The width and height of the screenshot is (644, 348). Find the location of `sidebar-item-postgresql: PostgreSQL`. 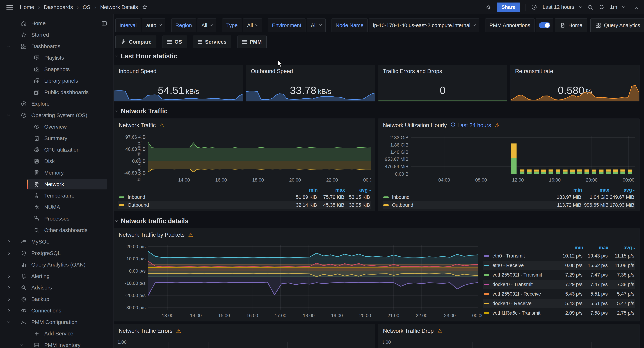

sidebar-item-postgresql: PostgreSQL is located at coordinates (57, 253).